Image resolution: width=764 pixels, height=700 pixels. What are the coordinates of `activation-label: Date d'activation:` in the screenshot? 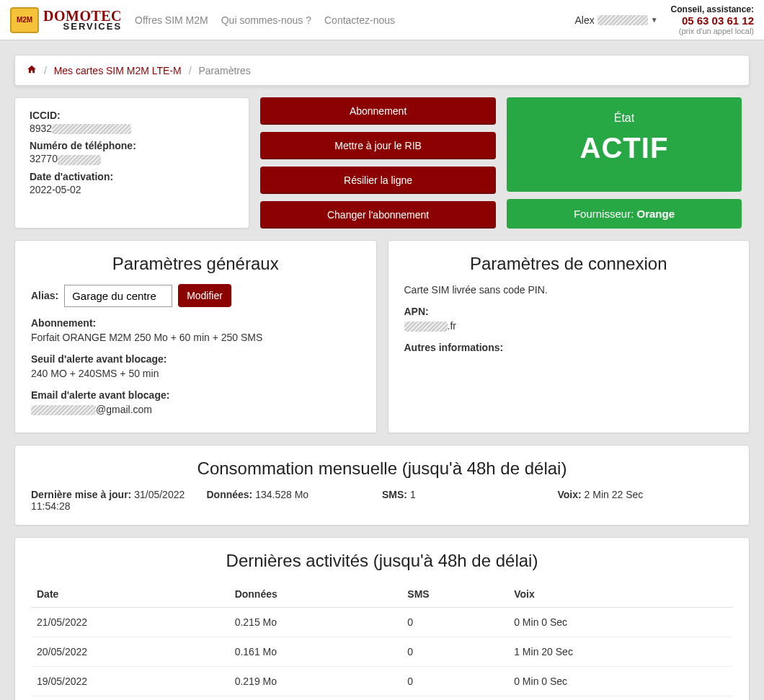 It's located at (132, 177).